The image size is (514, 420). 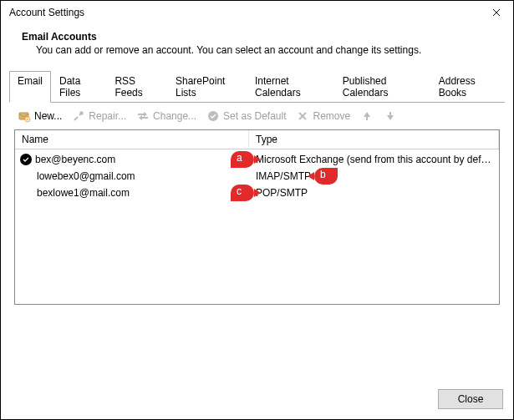 I want to click on callout-b, so click(x=326, y=176).